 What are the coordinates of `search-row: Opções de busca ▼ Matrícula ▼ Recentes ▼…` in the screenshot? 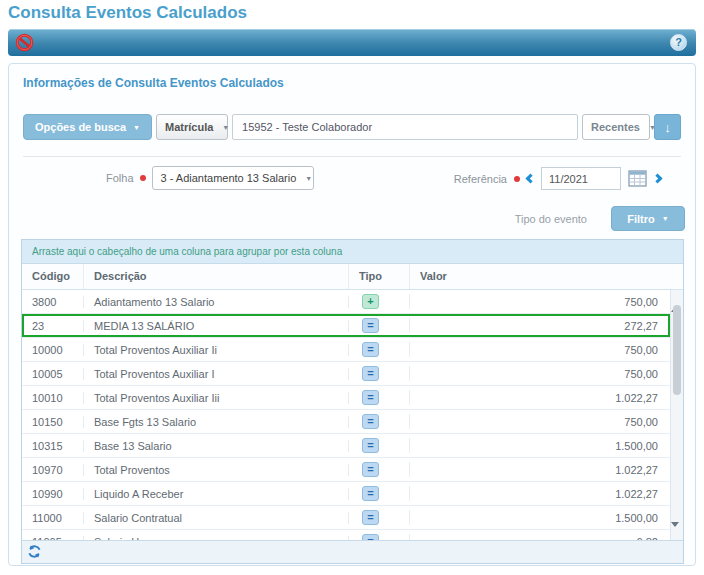 It's located at (352, 127).